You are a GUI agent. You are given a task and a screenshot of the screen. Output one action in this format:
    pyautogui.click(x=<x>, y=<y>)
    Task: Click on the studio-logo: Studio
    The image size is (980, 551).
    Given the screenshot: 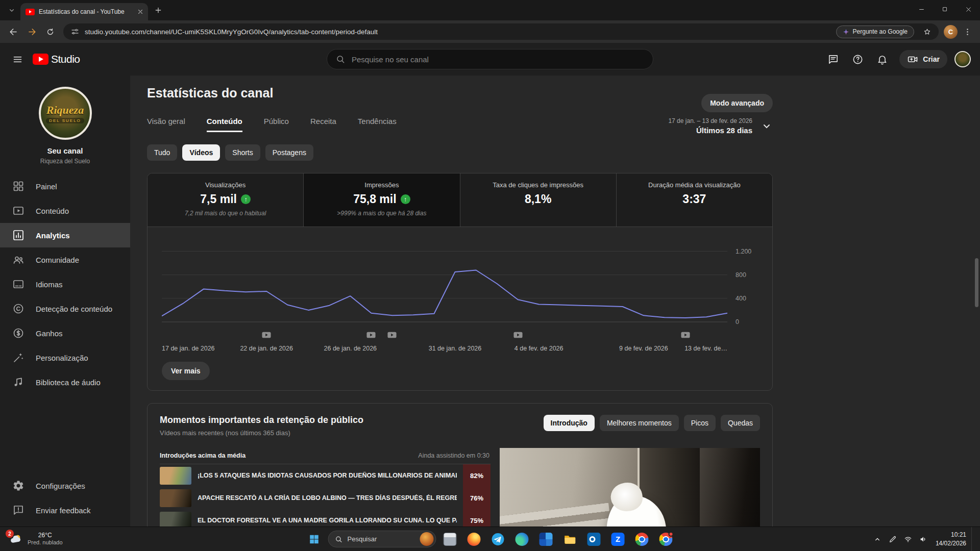 What is the action you would take?
    pyautogui.click(x=56, y=59)
    